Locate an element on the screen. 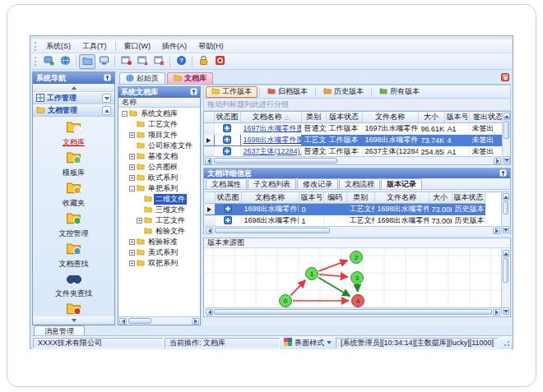 Image resolution: width=543 pixels, height=392 pixels. sidebar-item: 签出的文档 is located at coordinates (74, 309).